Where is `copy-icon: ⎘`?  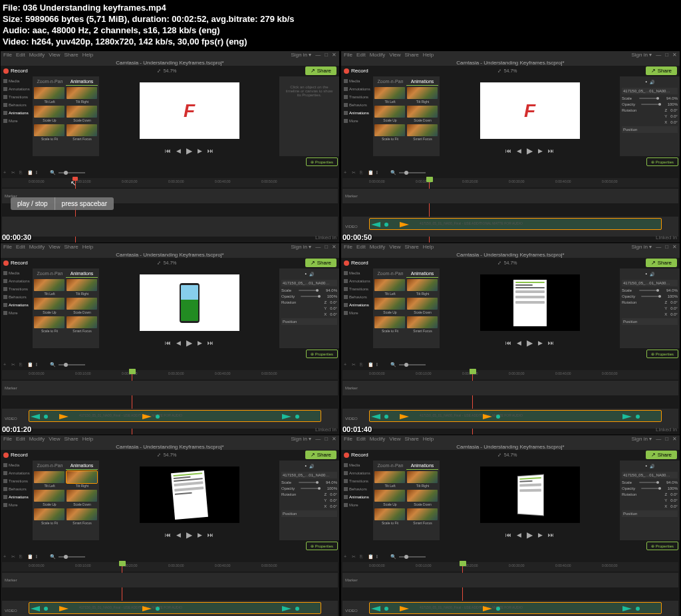
copy-icon: ⎘ is located at coordinates (362, 173).